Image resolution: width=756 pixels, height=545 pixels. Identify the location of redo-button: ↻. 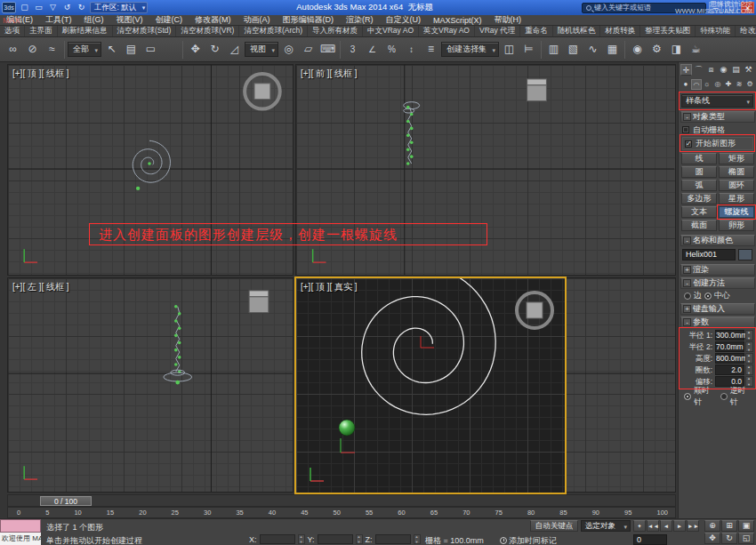
(82, 7).